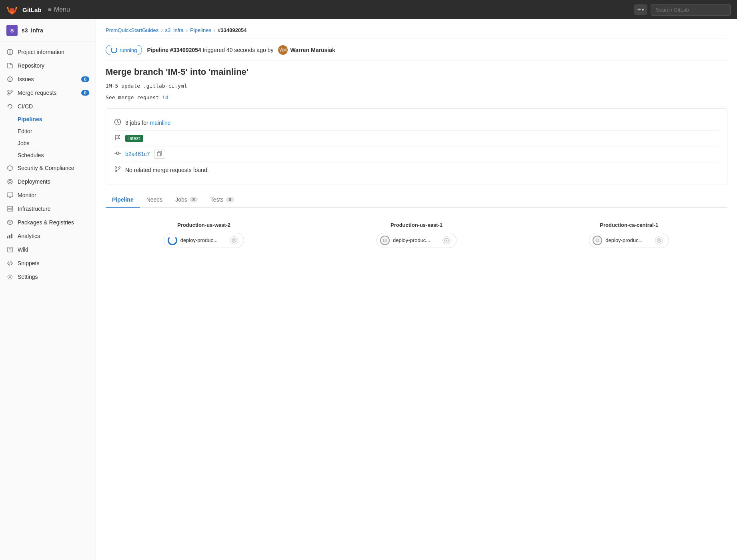 This screenshot has width=737, height=560. I want to click on job-card-2: deploy-produc..., so click(417, 240).